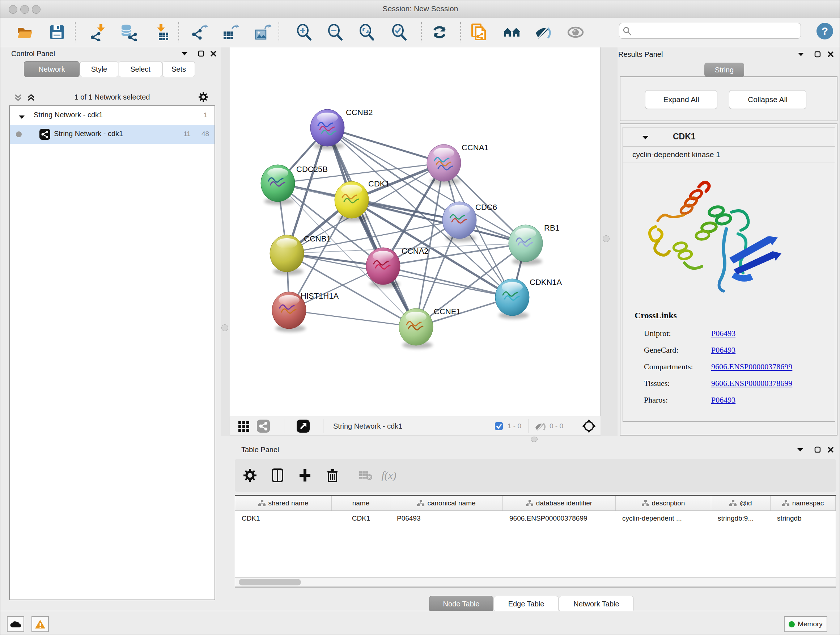  Describe the element at coordinates (301, 255) in the screenshot. I see `network-node-CCNB1: CCNB1` at that location.